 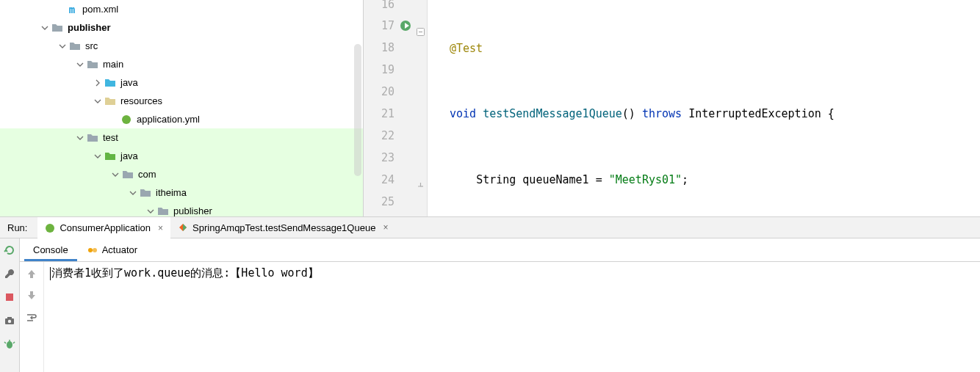 I want to click on tree-item-application-yml: application.yml, so click(x=181, y=119).